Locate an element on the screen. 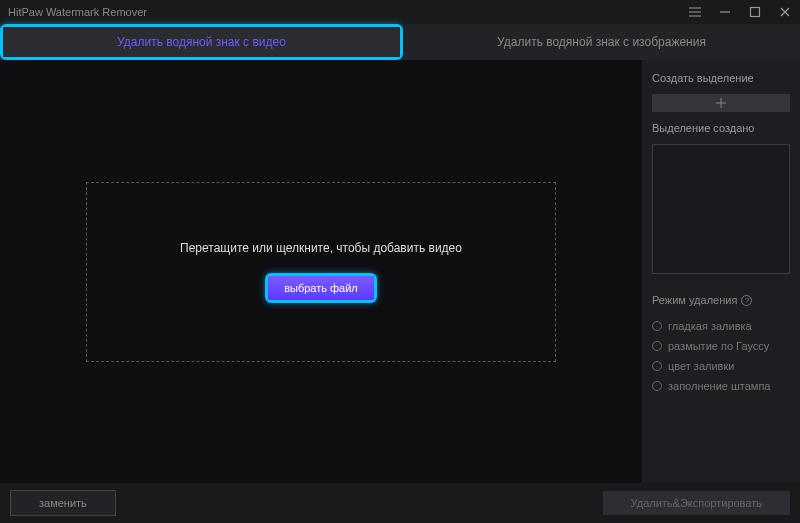 The image size is (800, 523). tab-image: Удалить водяной знак с изображения is located at coordinates (602, 42).